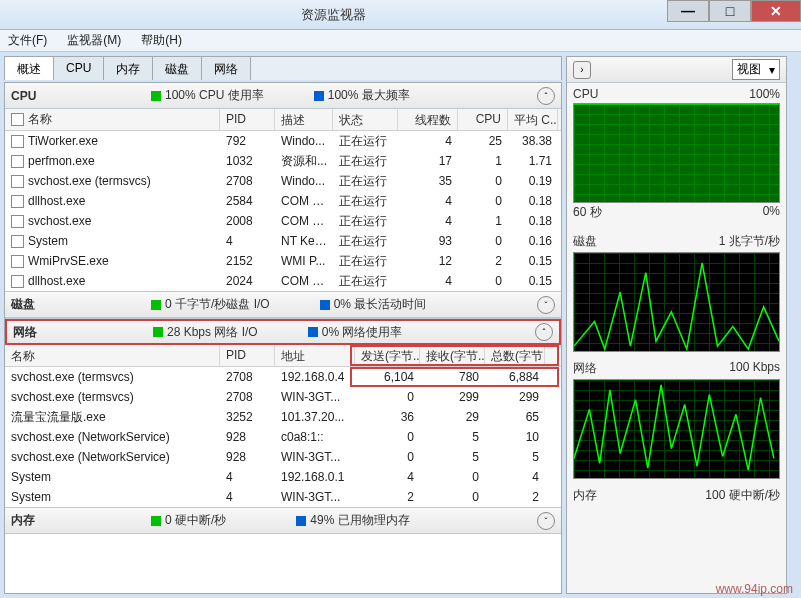 This screenshot has height=598, width=801. Describe the element at coordinates (208, 96) in the screenshot. I see `cpu-legend1: 100% CPU 使用率` at that location.